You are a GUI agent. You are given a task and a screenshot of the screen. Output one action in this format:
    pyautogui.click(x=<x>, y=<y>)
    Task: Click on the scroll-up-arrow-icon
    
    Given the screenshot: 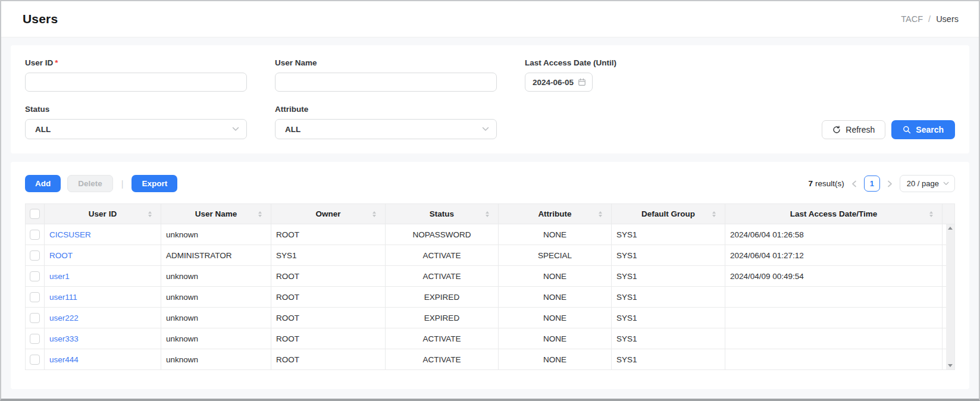 What is the action you would take?
    pyautogui.click(x=950, y=228)
    